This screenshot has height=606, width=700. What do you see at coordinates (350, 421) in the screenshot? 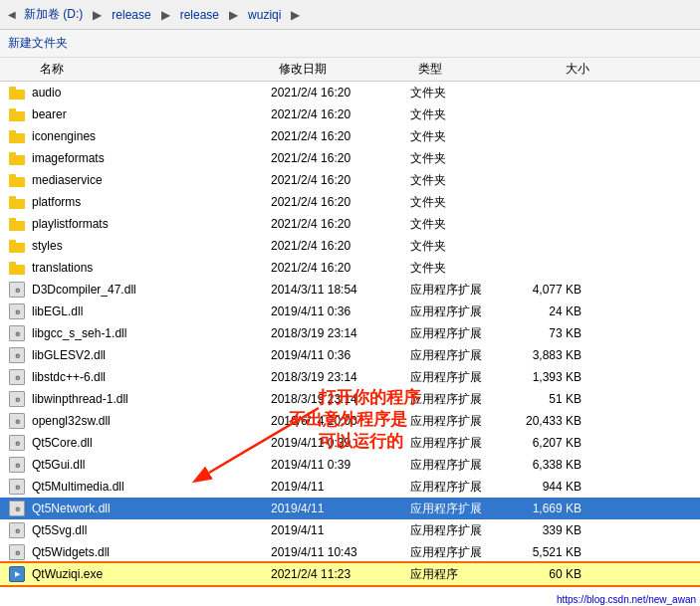
I see `table-row: ⚙opengl32sw.dll2016/6/14 20:00应用程序扩展20,4…` at bounding box center [350, 421].